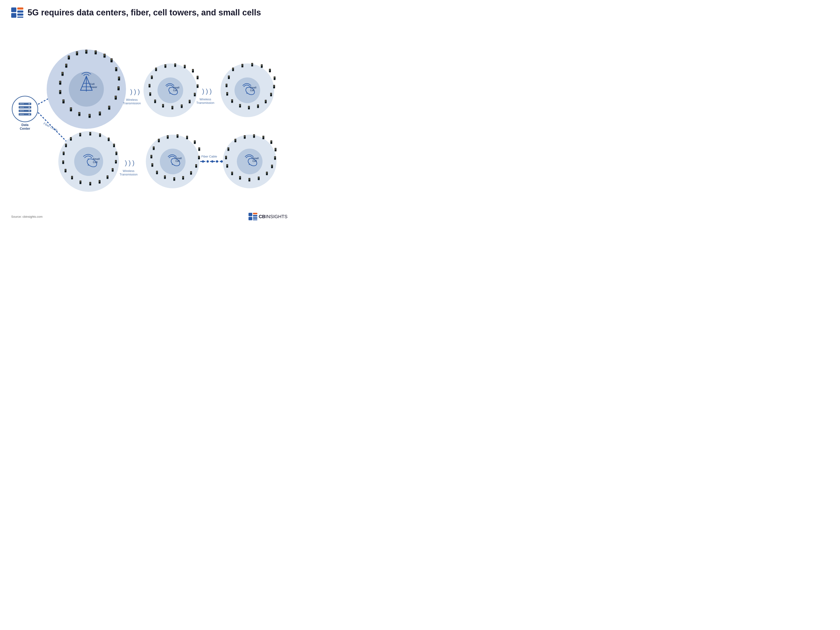 This screenshot has height=630, width=840. What do you see at coordinates (149, 11) in the screenshot?
I see `header: 5G requires data centers, fiber, cell to…` at bounding box center [149, 11].